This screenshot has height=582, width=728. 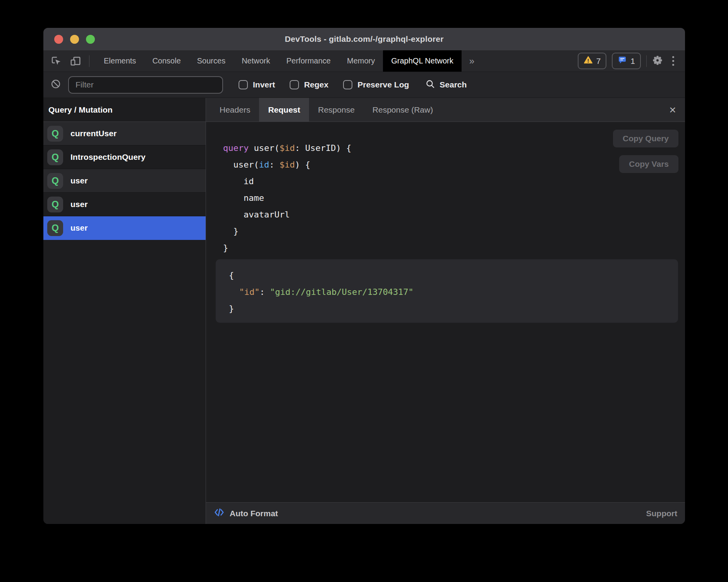 I want to click on devtools-toolbar: Elements Console Sources Network Perform…, so click(x=364, y=61).